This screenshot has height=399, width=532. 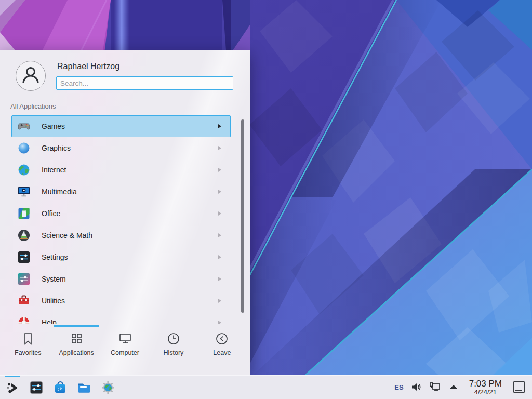 What do you see at coordinates (88, 66) in the screenshot?
I see `user-name: Raphael Hertzog` at bounding box center [88, 66].